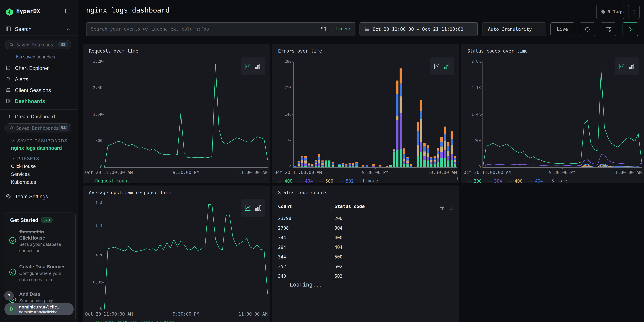 This screenshot has width=644, height=322. I want to click on cell-status-code: 502, so click(338, 266).